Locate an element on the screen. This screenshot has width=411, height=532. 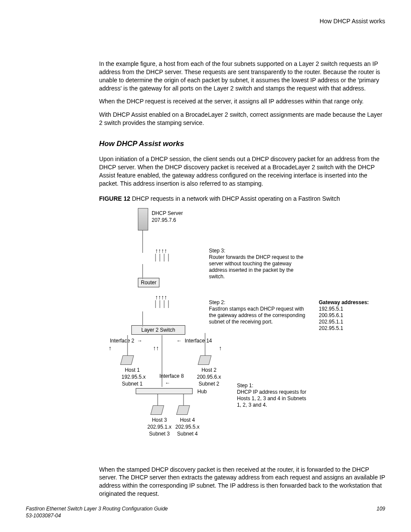
paragraph: When the stamped DHCP discovery packet i… is located at coordinates (242, 482).